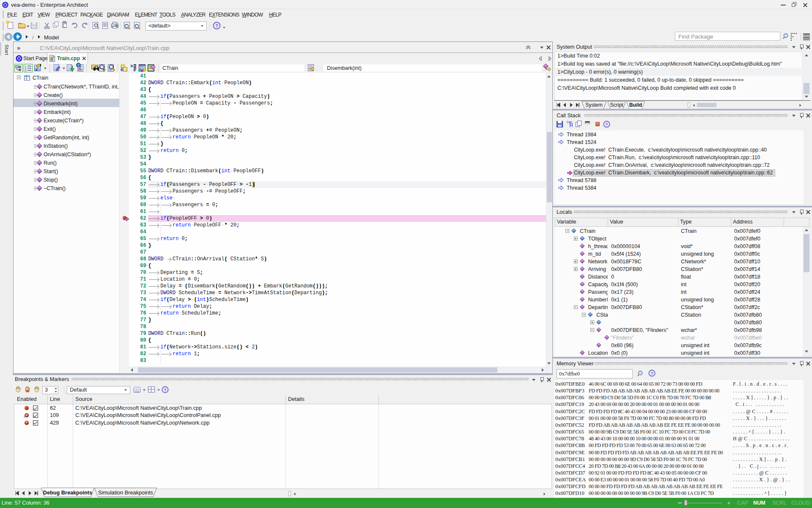 Image resolution: width=812 pixels, height=508 pixels. Describe the element at coordinates (26, 70) in the screenshot. I see `svg-text: 3` at that location.